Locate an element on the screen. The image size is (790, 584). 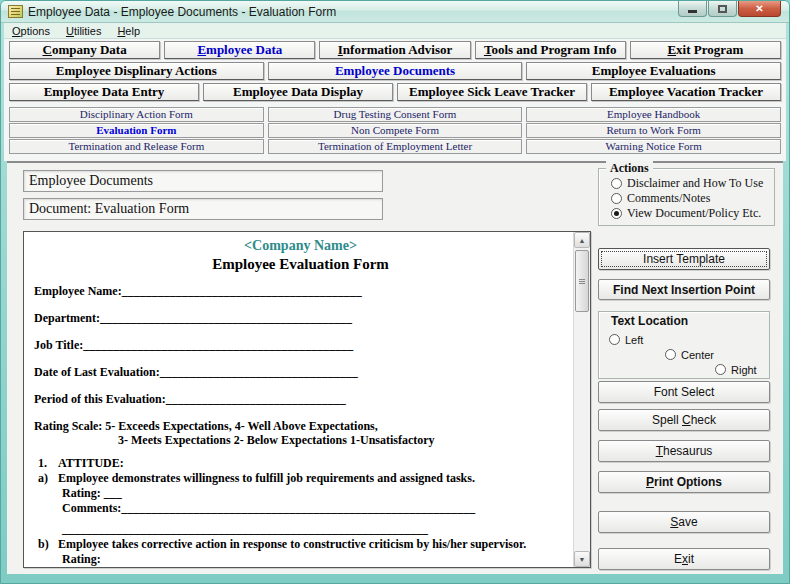
actions-groupbox: Actions Disclaimer and How To Use Commen… is located at coordinates (686, 197).